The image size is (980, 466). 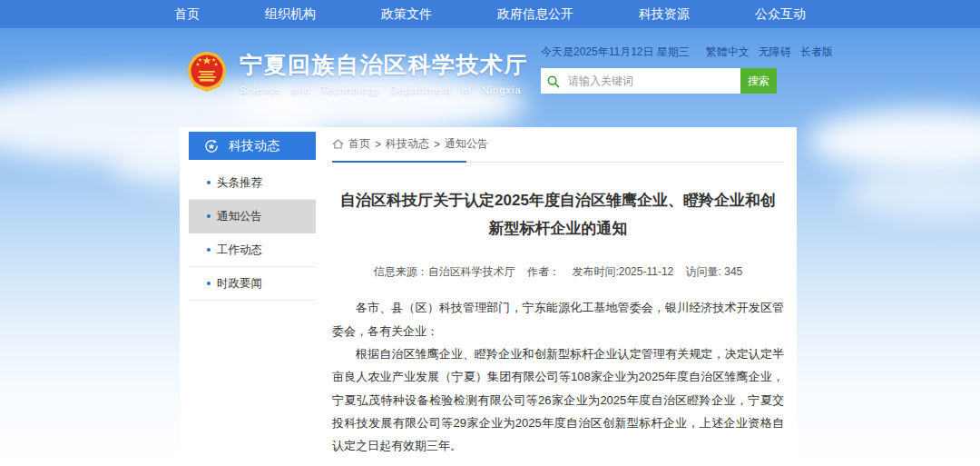 I want to click on article-paragraph: 根据自治区雏鹰企业、瞪羚企业和创新型标杆企业认定管理有关规定，决定认定半亩良人农…, so click(x=558, y=400).